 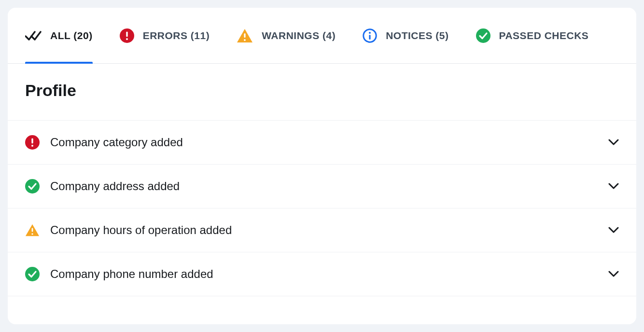 What do you see at coordinates (329, 142) in the screenshot?
I see `check-item-label: Company category added` at bounding box center [329, 142].